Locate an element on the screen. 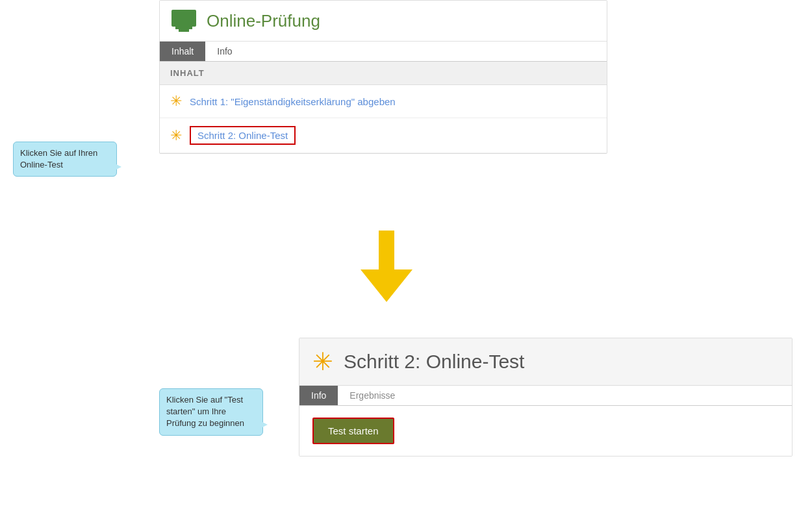 The image size is (812, 513). monitor-icon is located at coordinates (184, 21).